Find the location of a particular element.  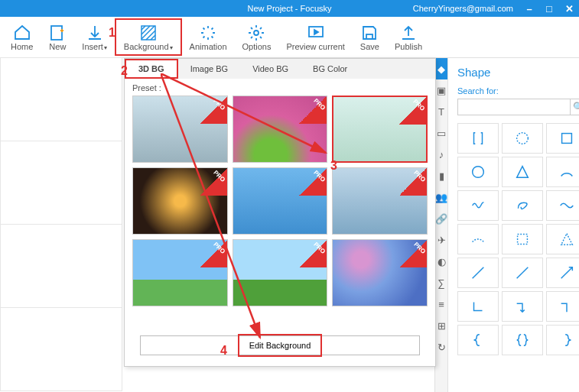

shape-corner-l is located at coordinates (478, 306).